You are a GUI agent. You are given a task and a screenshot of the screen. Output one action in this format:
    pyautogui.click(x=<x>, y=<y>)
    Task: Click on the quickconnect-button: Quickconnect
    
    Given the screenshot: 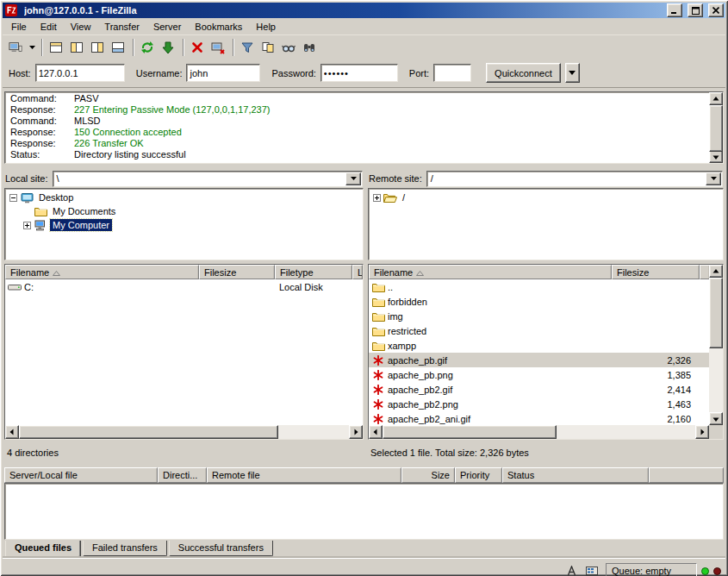 What is the action you would take?
    pyautogui.click(x=524, y=72)
    